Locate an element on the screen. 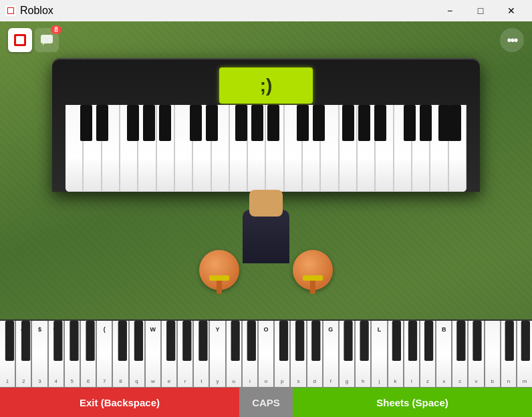 Image resolution: width=532 pixels, height=417 pixels. white-key-3: %4 is located at coordinates (56, 354).